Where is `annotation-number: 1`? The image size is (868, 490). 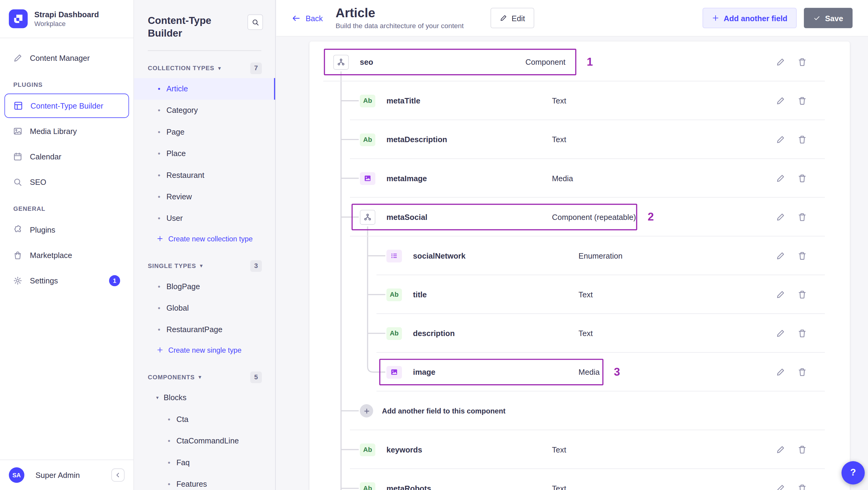
annotation-number: 1 is located at coordinates (590, 62).